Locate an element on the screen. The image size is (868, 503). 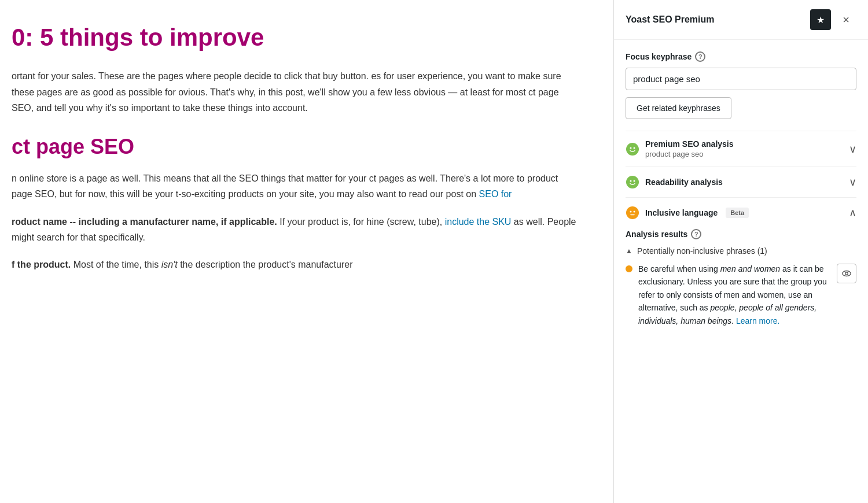
seo-for-link: SEO for is located at coordinates (495, 194).